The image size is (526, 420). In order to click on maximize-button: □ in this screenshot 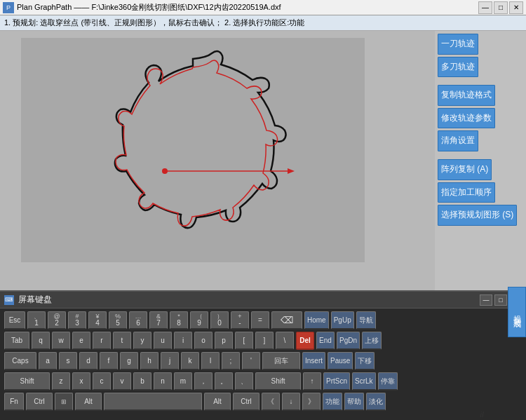, I will do `click(501, 8)`.